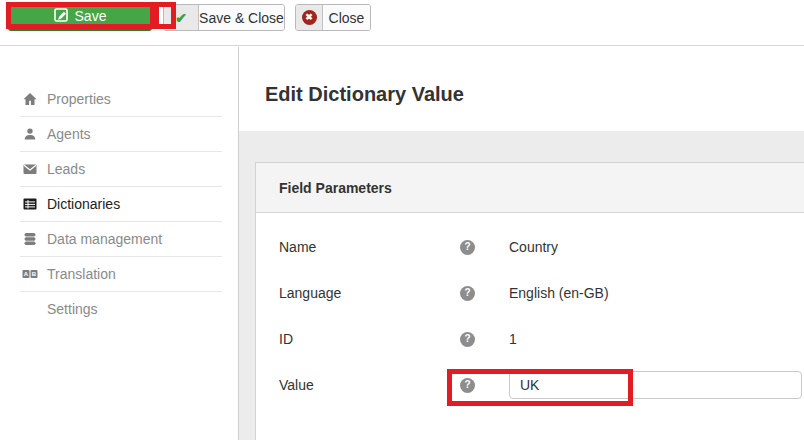 The image size is (804, 440). I want to click on toolbar: Save ✔ Save & Close ✖ Close, so click(402, 23).